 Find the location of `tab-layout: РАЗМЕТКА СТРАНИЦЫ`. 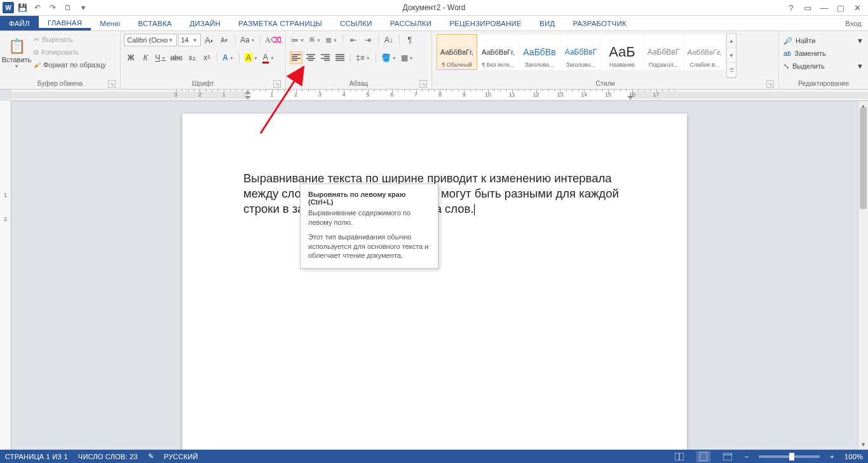

tab-layout: РАЗМЕТКА СТРАНИЦЫ is located at coordinates (280, 23).